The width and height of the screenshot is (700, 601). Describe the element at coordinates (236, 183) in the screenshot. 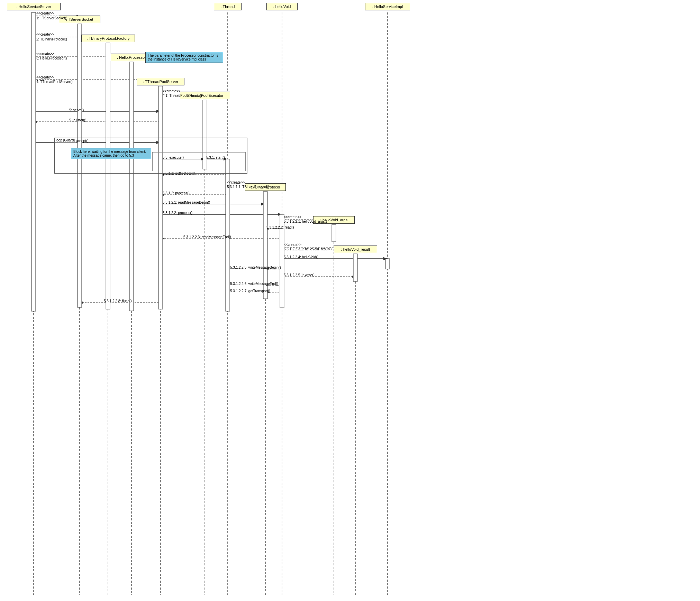

I see `msg-create5311: <<create>>` at that location.